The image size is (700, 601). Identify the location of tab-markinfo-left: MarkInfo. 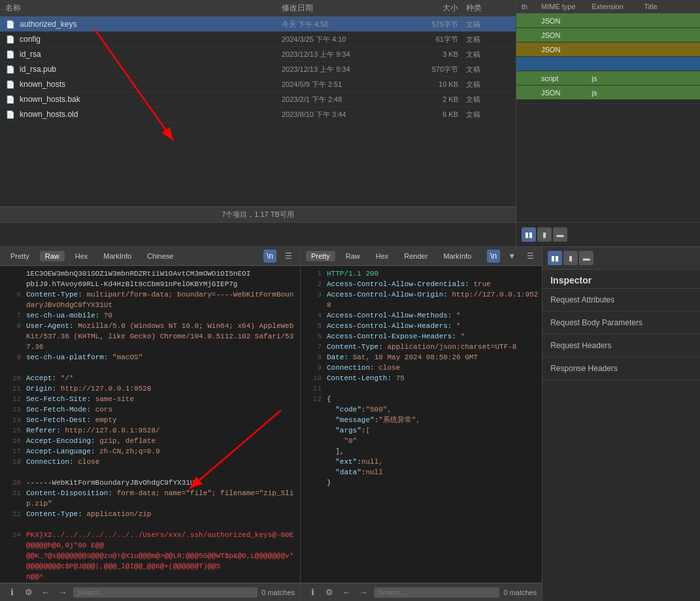
(118, 256).